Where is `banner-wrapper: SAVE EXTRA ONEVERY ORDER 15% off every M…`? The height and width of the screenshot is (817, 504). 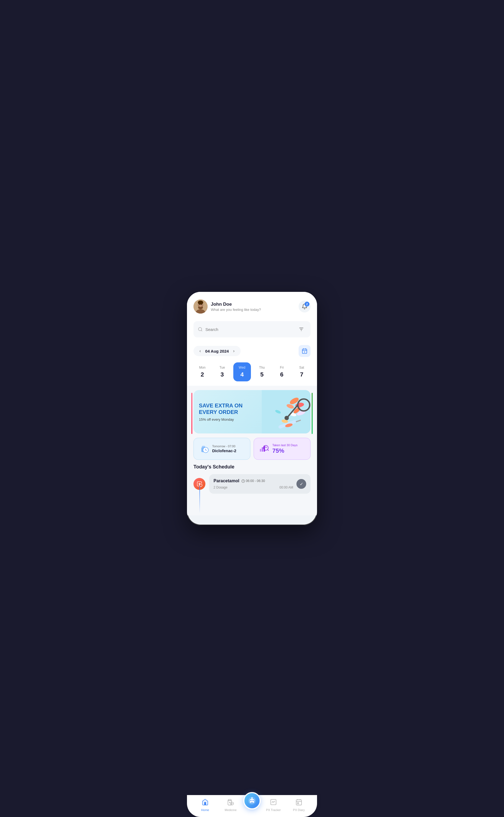 banner-wrapper: SAVE EXTRA ONEVERY ORDER 15% off every M… is located at coordinates (252, 412).